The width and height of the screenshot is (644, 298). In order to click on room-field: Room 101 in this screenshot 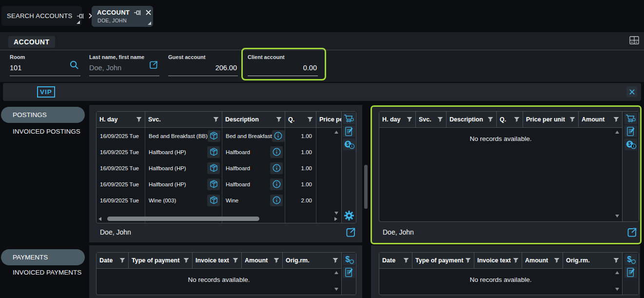, I will do `click(45, 65)`.